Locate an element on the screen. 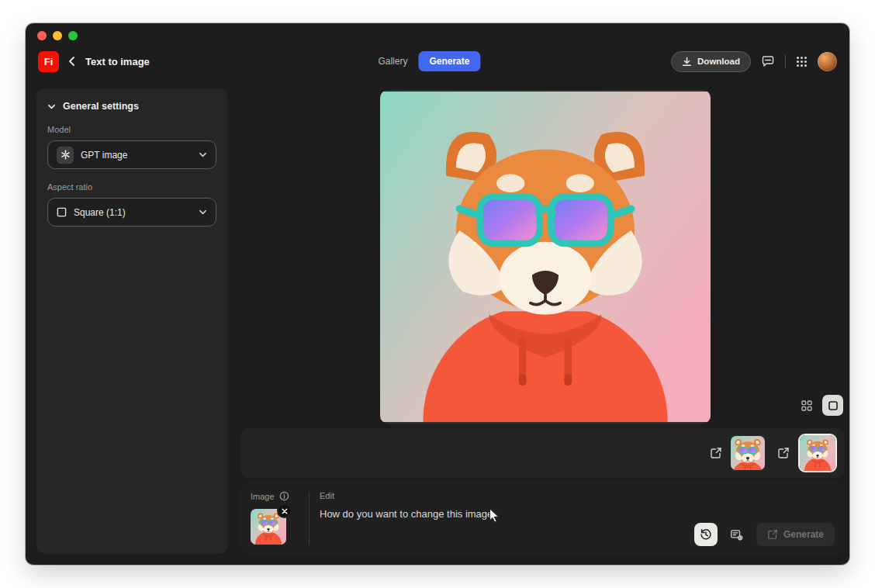 Image resolution: width=875 pixels, height=588 pixels. general-settings-toggle: General settings is located at coordinates (132, 106).